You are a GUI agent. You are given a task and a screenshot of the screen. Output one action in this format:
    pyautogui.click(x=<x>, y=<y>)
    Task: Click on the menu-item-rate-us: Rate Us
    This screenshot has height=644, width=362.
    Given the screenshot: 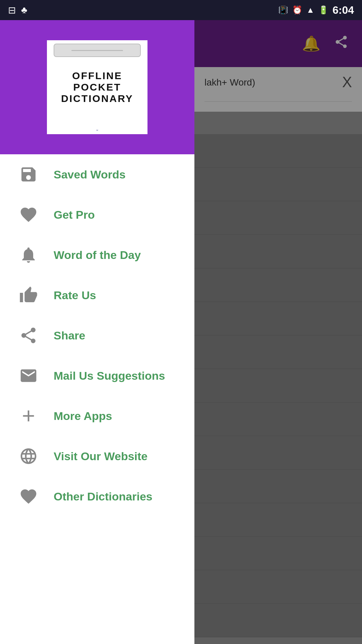 What is the action you would take?
    pyautogui.click(x=97, y=295)
    